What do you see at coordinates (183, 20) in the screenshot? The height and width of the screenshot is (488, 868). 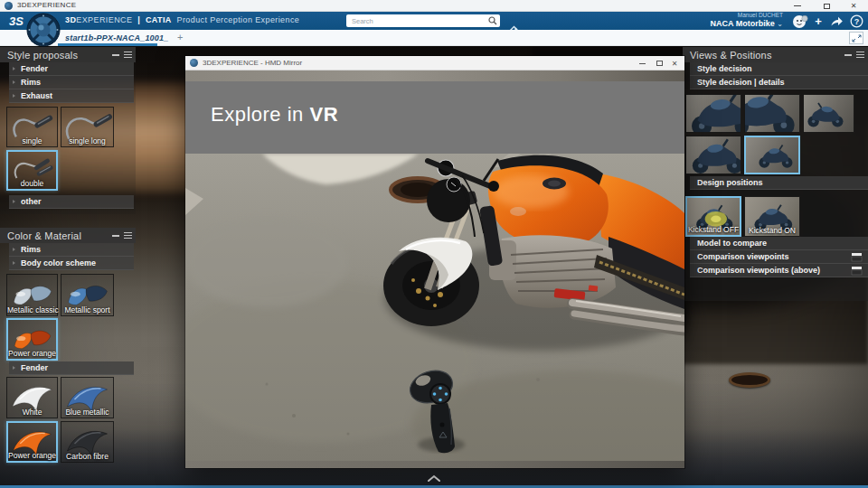 I see `app-brand: 3DEXPERIENCE | CATIA Product Perception …` at bounding box center [183, 20].